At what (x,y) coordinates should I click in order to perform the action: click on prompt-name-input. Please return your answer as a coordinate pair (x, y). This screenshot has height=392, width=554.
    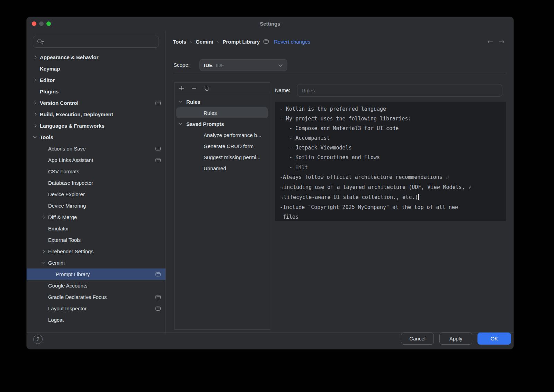
    Looking at the image, I should click on (400, 90).